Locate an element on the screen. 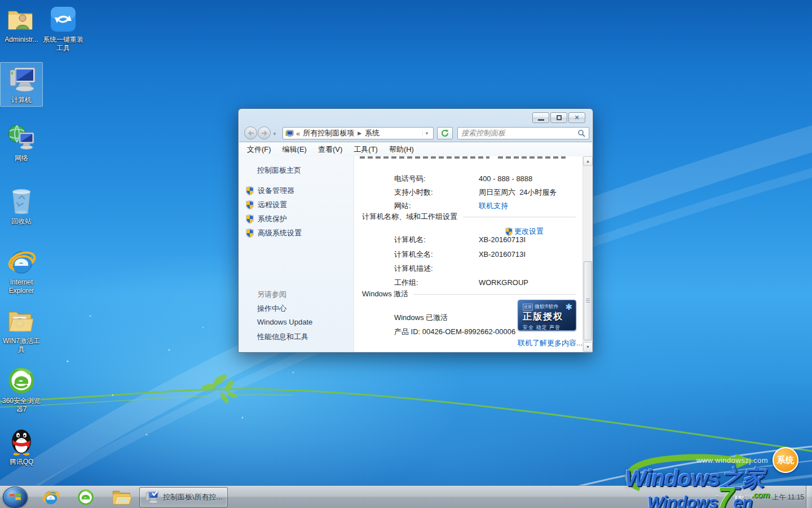 This screenshot has width=812, height=508. search-icon is located at coordinates (581, 133).